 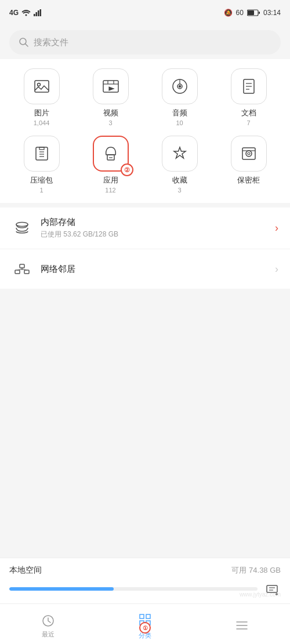 I want to click on audio-icon-wrapper, so click(x=180, y=86).